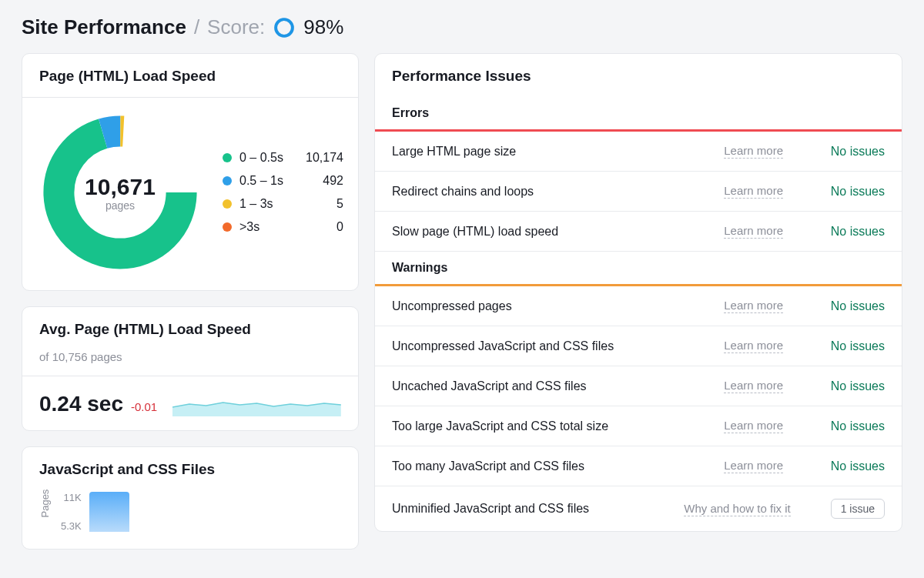 This screenshot has height=578, width=924. Describe the element at coordinates (72, 497) in the screenshot. I see `yaxis-tick: 11K` at that location.